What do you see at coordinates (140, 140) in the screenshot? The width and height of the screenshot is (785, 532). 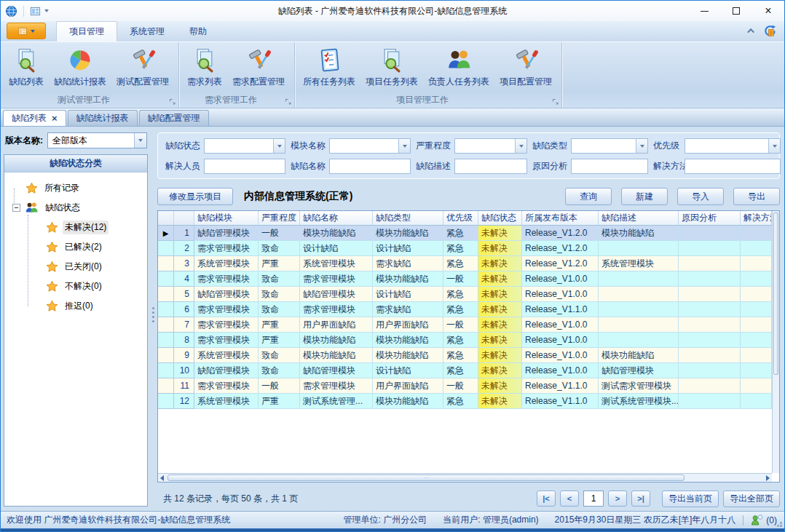 I see `version-dropdown-button` at bounding box center [140, 140].